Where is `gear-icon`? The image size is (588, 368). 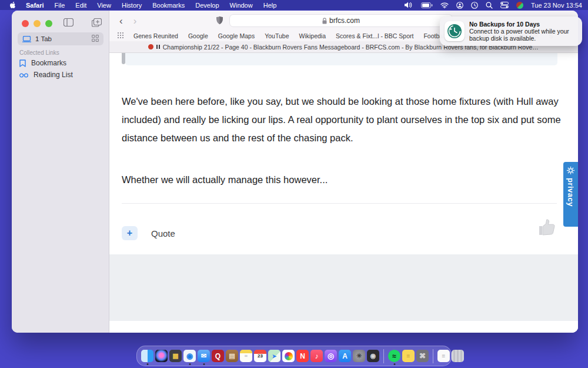 gear-icon is located at coordinates (570, 171).